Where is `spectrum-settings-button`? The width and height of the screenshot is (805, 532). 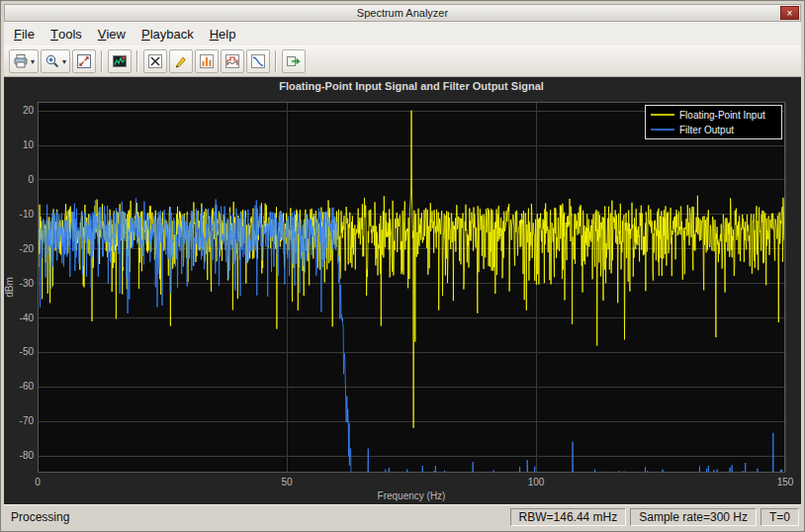
spectrum-settings-button is located at coordinates (120, 61).